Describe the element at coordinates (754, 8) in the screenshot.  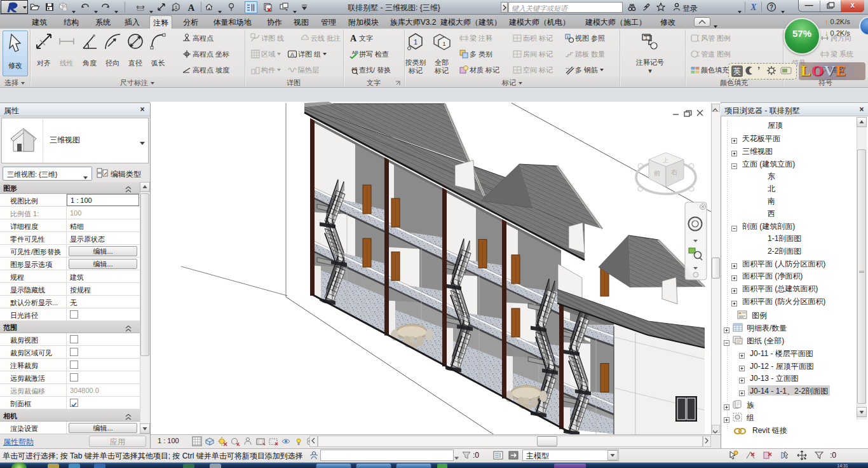
I see `svg-text: X` at that location.